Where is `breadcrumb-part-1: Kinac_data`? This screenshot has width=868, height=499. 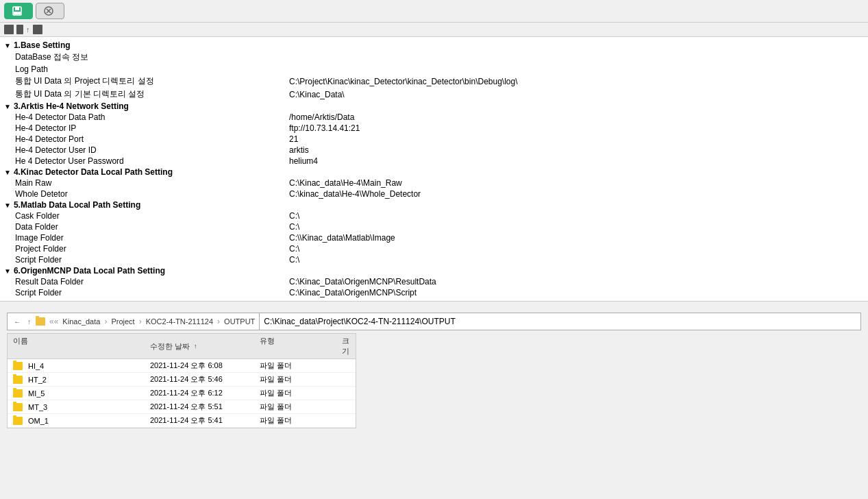 breadcrumb-part-1: Kinac_data is located at coordinates (81, 321).